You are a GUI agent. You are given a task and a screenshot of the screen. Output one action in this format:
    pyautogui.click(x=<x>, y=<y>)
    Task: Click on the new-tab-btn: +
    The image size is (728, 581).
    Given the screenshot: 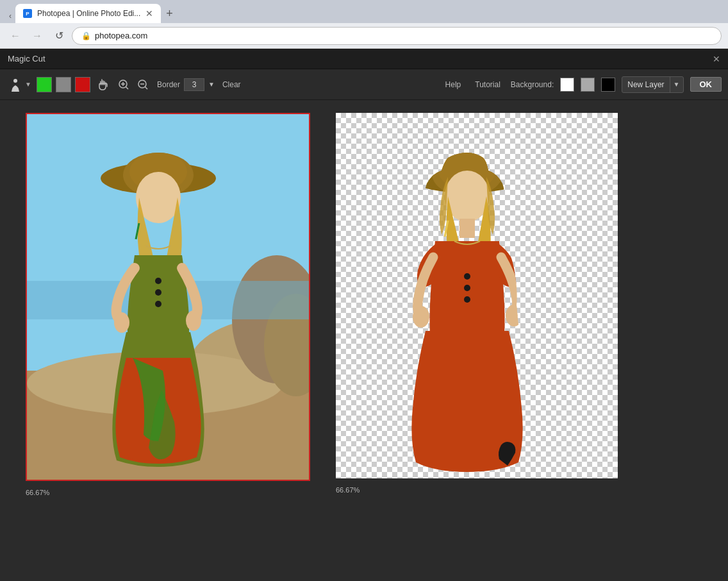 What is the action you would take?
    pyautogui.click(x=169, y=14)
    